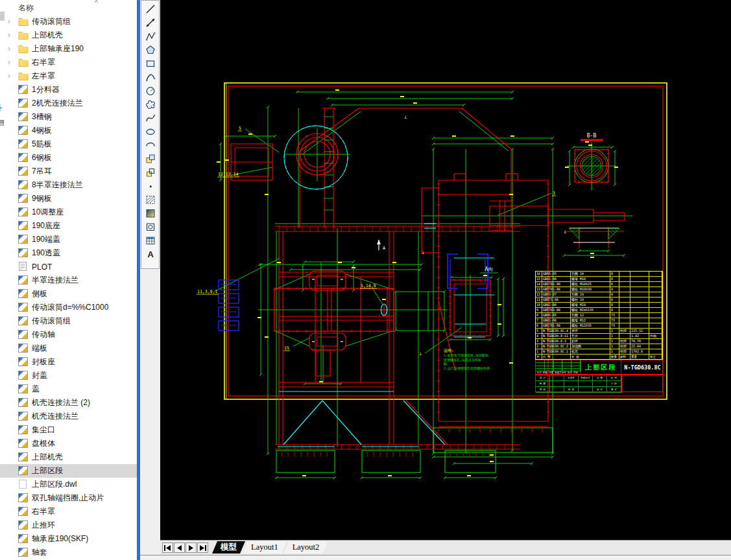  I want to click on file-item: 传动轴, so click(69, 334).